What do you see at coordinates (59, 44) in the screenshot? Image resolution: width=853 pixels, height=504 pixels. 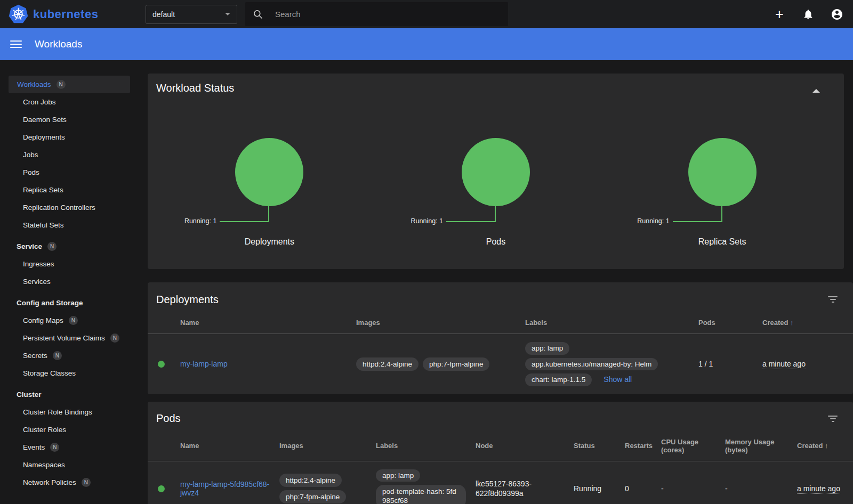 I see `page-title: Workloads` at bounding box center [59, 44].